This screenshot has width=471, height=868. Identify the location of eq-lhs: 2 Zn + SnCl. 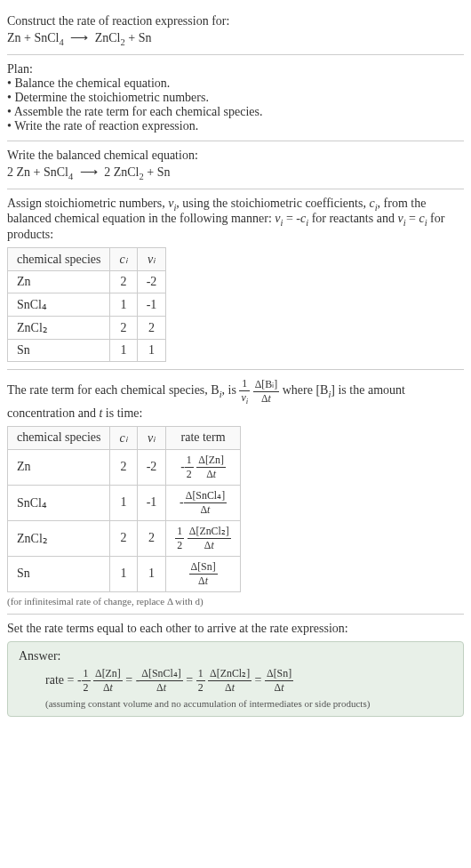
(37, 173).